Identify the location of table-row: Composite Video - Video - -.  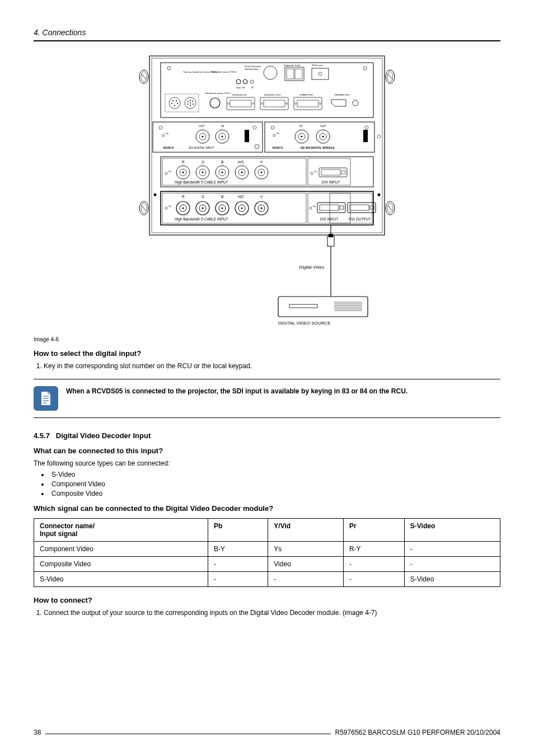
(268, 564).